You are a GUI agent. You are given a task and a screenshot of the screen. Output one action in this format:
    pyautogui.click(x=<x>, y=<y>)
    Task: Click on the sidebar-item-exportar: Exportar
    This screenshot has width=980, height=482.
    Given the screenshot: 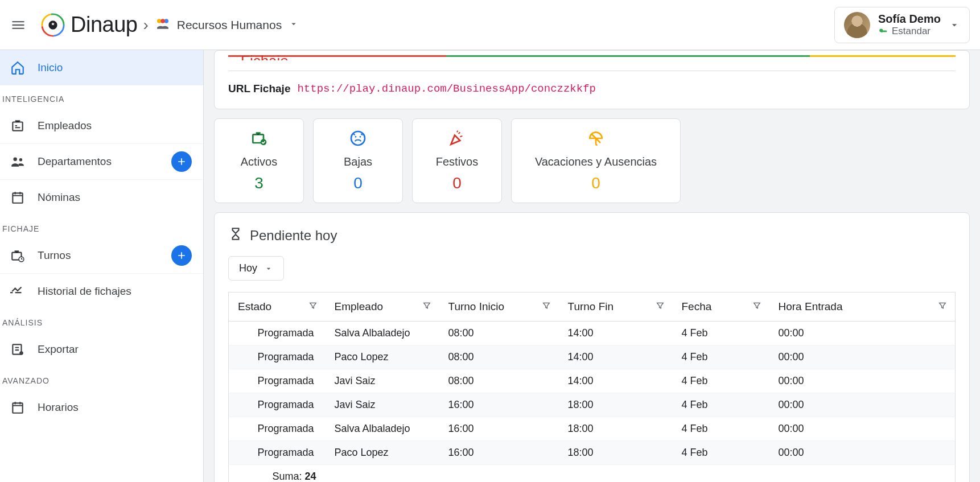 What is the action you would take?
    pyautogui.click(x=101, y=349)
    